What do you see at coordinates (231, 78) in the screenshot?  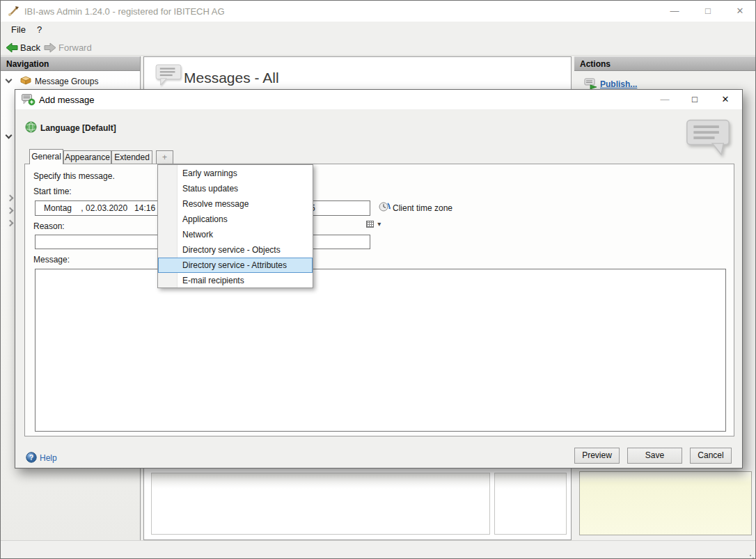 I see `page-title: Messages - All` at bounding box center [231, 78].